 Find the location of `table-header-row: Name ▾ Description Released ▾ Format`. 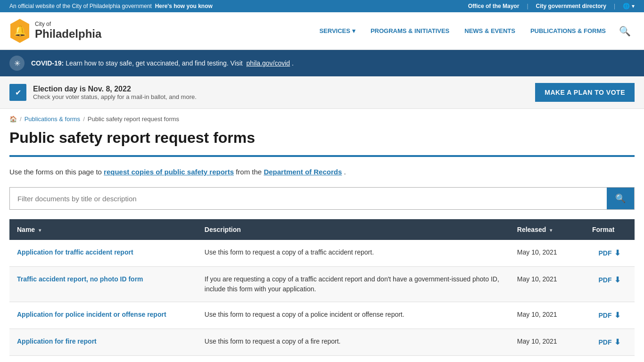

table-header-row: Name ▾ Description Released ▾ Format is located at coordinates (322, 230).